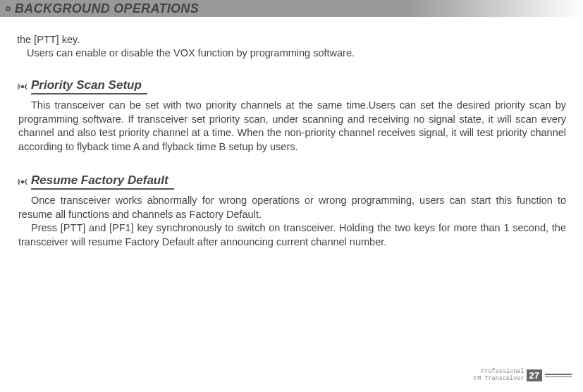 This screenshot has height=392, width=583. I want to click on intro-text-line2: Users can enable or disable the VOX func…, so click(296, 53).